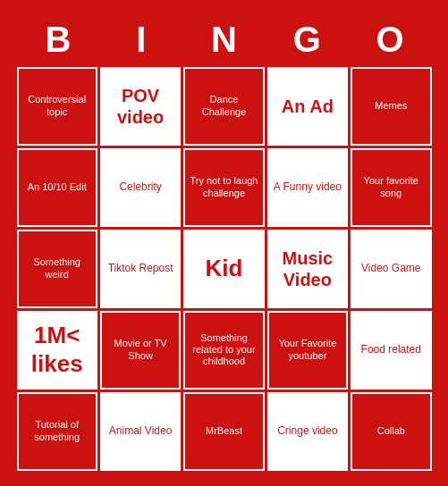  I want to click on cell-text-23: Cringe video, so click(308, 431).